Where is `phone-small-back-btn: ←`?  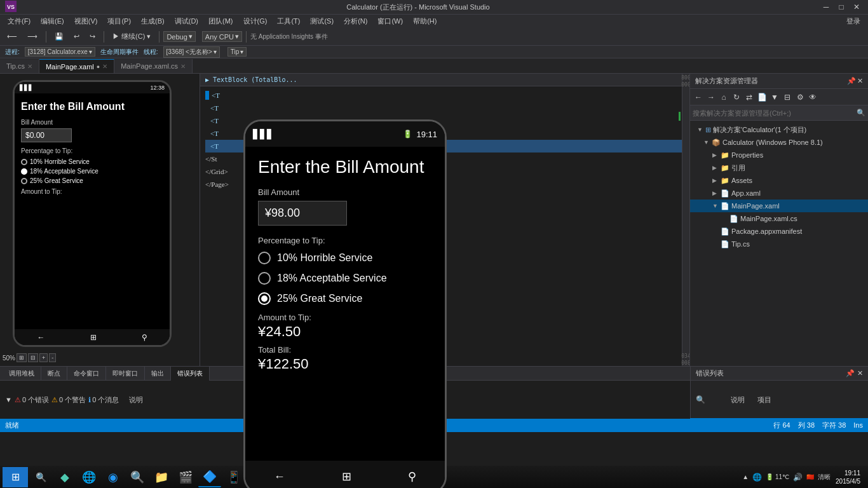 phone-small-back-btn: ← is located at coordinates (41, 337).